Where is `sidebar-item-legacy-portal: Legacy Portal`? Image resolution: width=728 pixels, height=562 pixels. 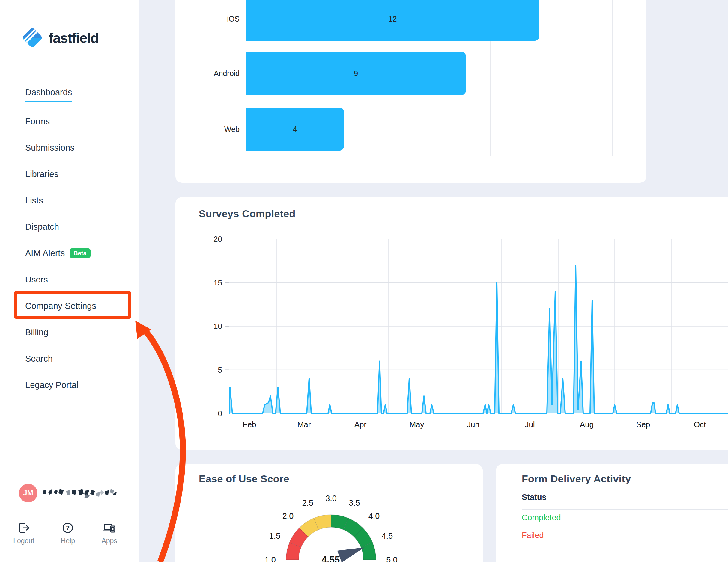
sidebar-item-legacy-portal: Legacy Portal is located at coordinates (81, 385).